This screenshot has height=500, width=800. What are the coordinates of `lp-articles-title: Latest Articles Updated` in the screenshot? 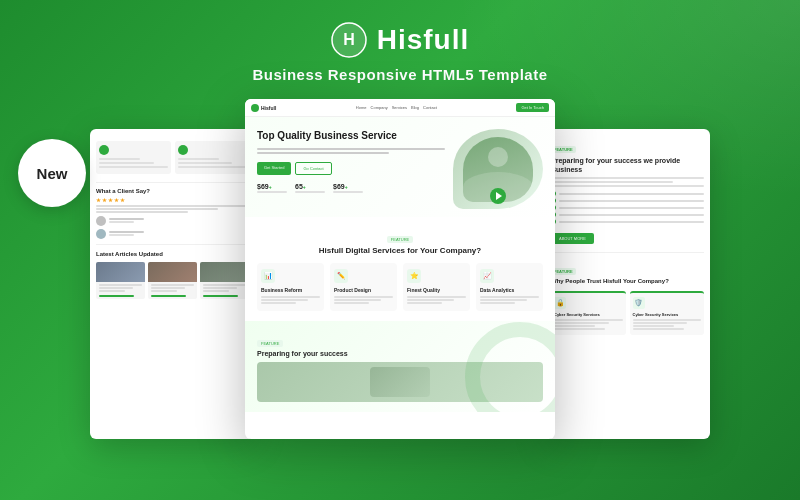 It's located at (172, 255).